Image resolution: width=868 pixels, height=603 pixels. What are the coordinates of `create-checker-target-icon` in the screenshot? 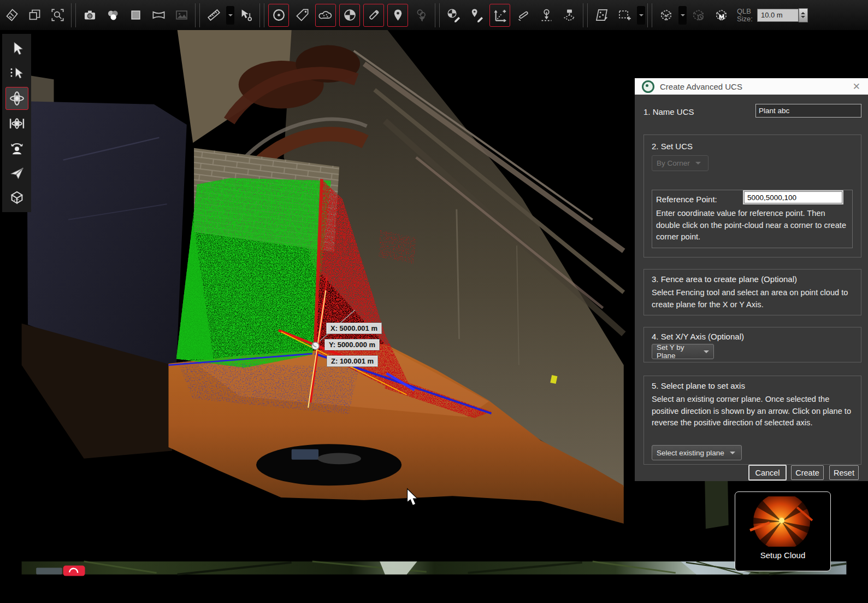 It's located at (350, 15).